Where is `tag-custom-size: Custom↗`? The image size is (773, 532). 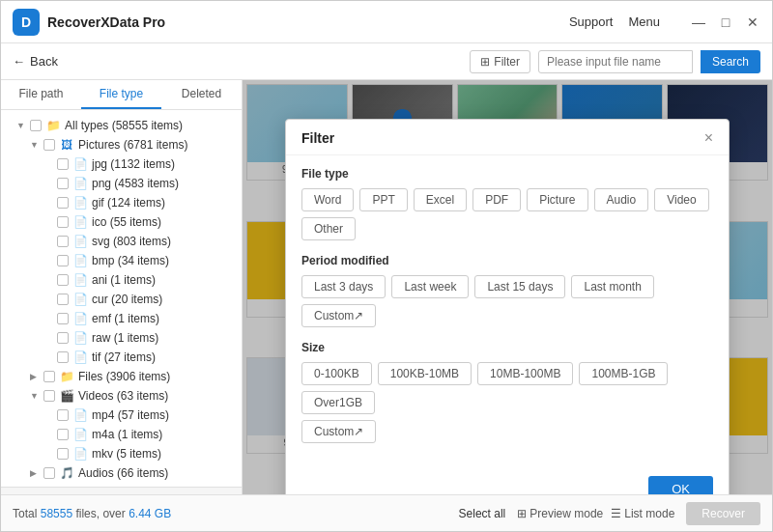 tag-custom-size: Custom↗ is located at coordinates (338, 432).